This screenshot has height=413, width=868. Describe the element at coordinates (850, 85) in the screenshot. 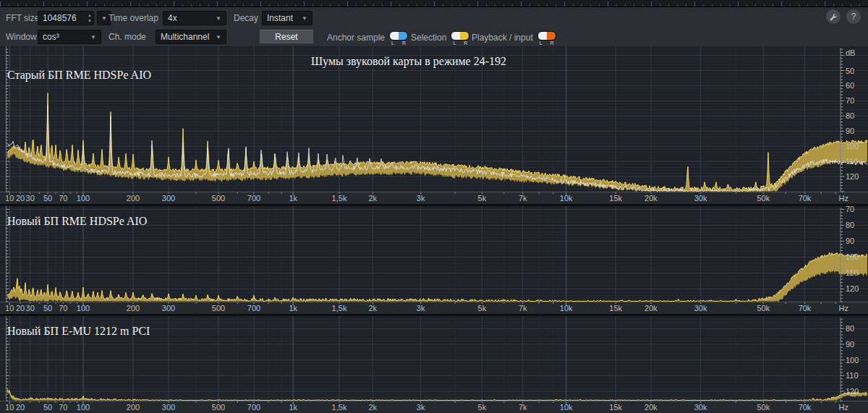

I see `svg-text: 60` at that location.